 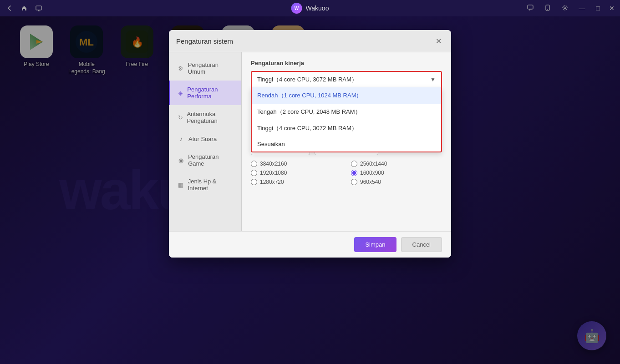 What do you see at coordinates (181, 68) in the screenshot?
I see `pengaturan-umum-icon: ⚙` at bounding box center [181, 68].